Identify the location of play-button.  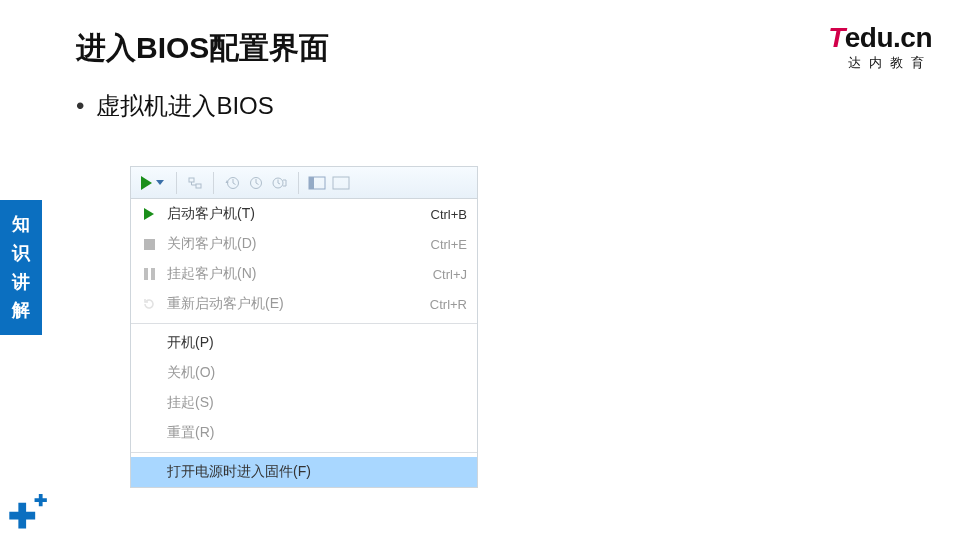
(152, 183).